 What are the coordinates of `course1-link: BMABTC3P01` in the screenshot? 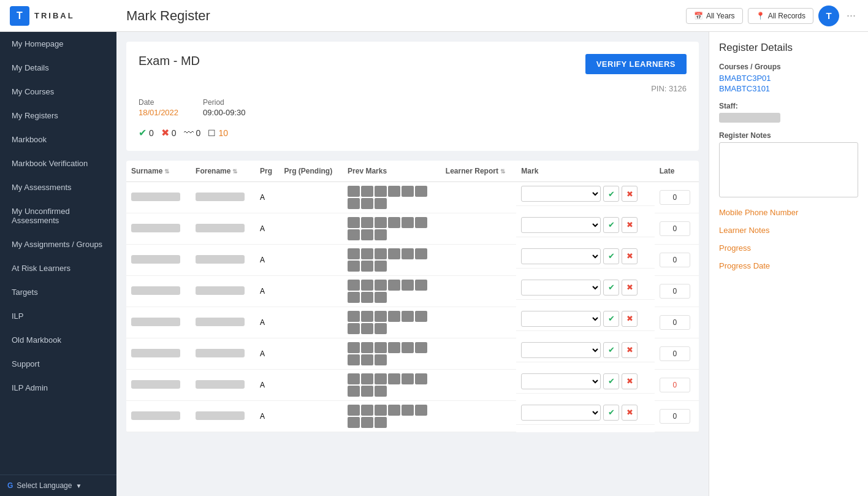 It's located at (788, 78).